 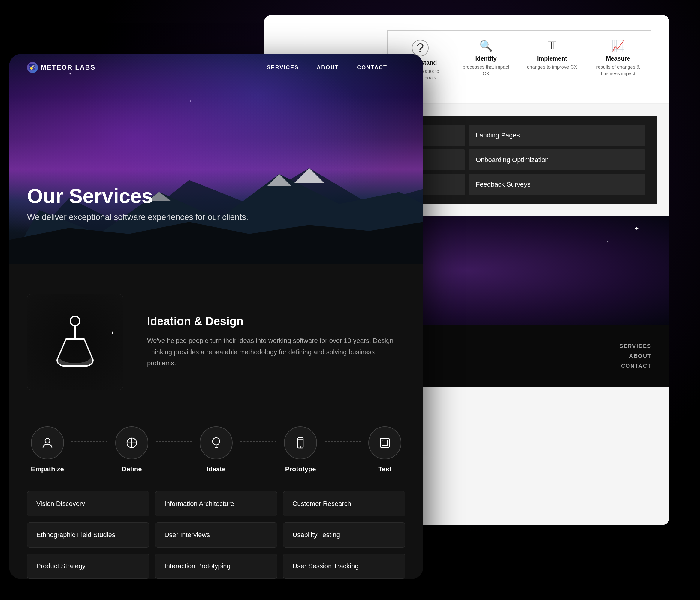 What do you see at coordinates (276, 321) in the screenshot?
I see `ideation-title: Ideation & Design` at bounding box center [276, 321].